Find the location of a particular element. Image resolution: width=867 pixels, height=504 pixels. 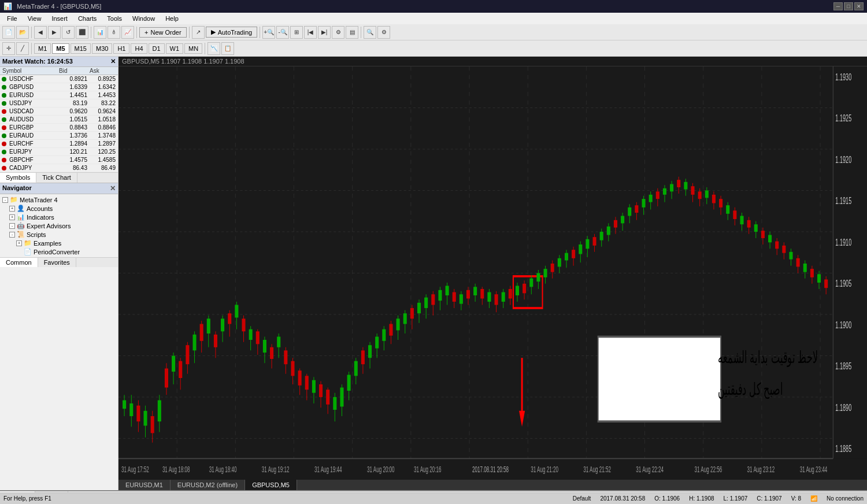

chart-bar-button: 📊 is located at coordinates (100, 32).